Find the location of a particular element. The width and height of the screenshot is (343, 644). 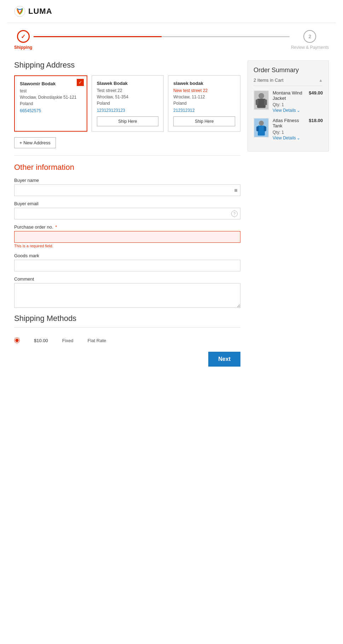

buyer-name-input is located at coordinates (127, 190).